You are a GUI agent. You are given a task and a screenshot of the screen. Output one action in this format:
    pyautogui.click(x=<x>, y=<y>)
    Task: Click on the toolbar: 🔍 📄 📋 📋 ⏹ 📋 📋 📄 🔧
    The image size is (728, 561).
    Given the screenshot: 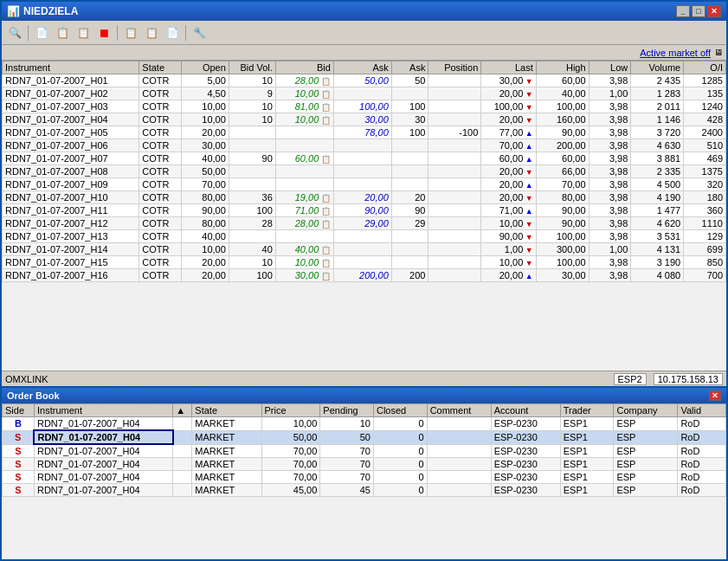 What is the action you would take?
    pyautogui.click(x=364, y=33)
    